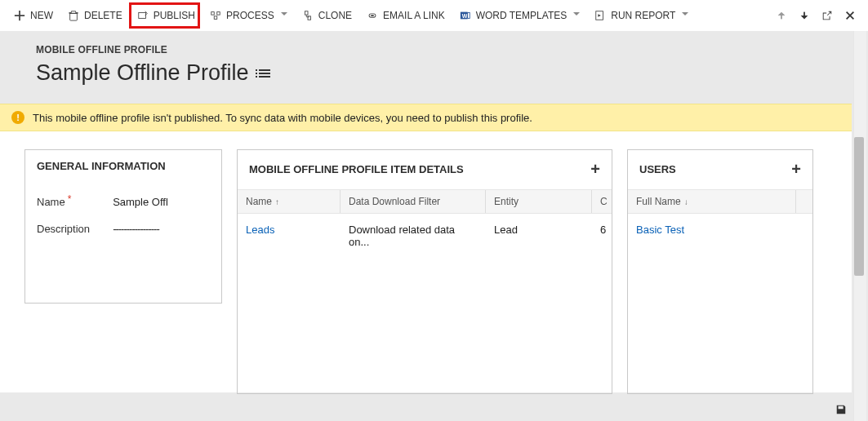 This screenshot has width=868, height=421. I want to click on process-label: PROCESS, so click(250, 16).